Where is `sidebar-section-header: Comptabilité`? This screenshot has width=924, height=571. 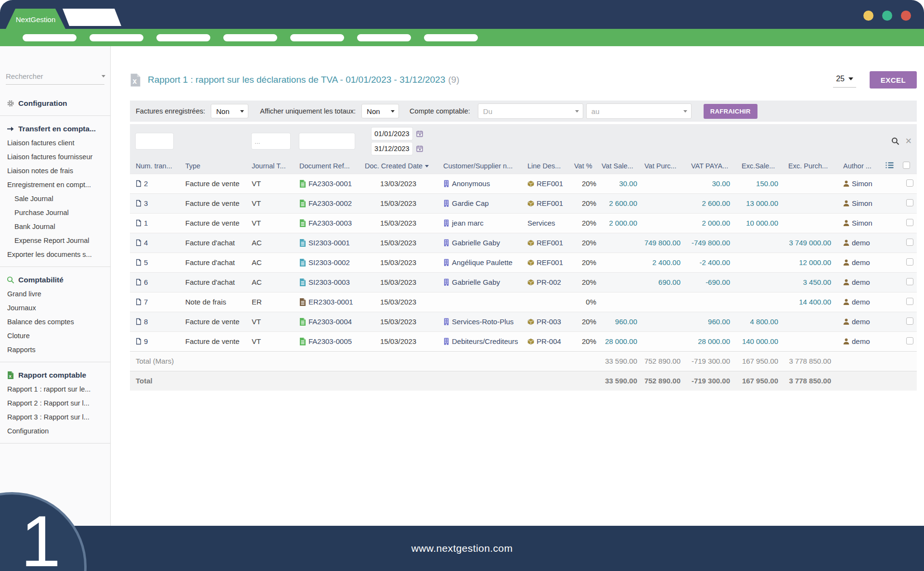
sidebar-section-header: Comptabilité is located at coordinates (55, 280).